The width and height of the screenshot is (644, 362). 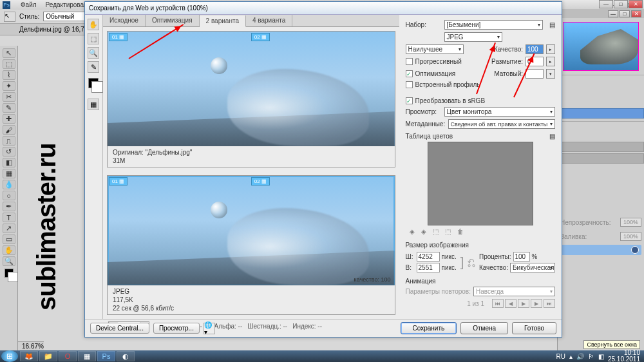 What do you see at coordinates (551, 73) in the screenshot?
I see `matte-dropdown: ▾` at bounding box center [551, 73].